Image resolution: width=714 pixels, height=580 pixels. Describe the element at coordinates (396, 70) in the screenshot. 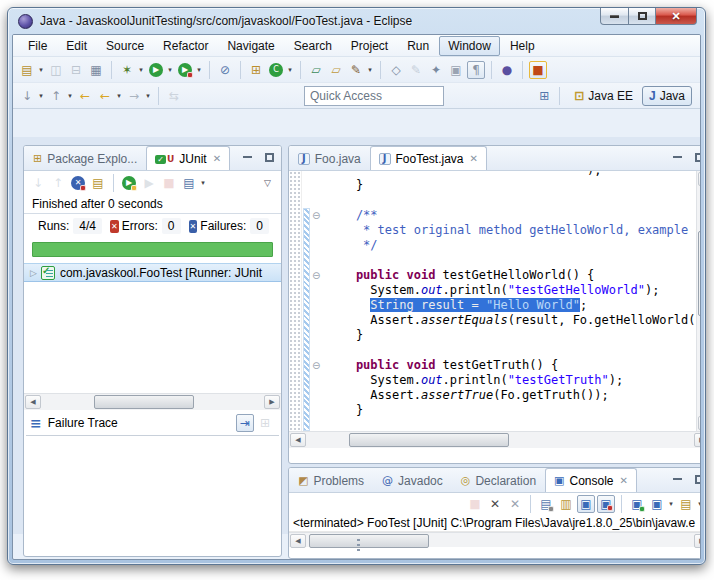

I see `next-annotation-icon: ◇` at that location.